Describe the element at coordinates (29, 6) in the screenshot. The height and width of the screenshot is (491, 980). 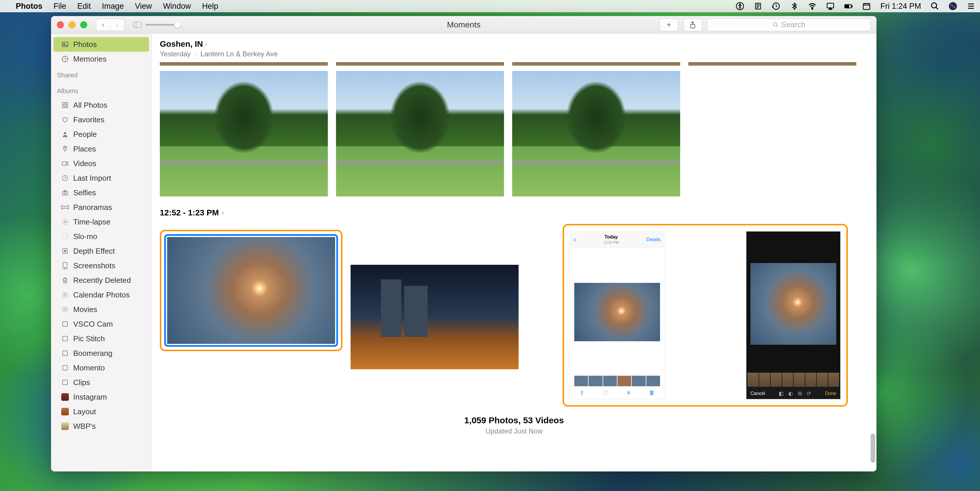
I see `app-menu: Photos` at that location.